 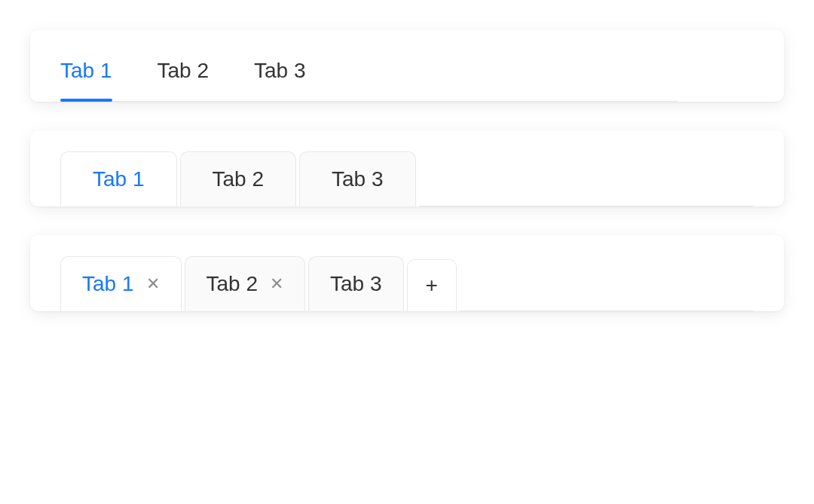 I want to click on tab-2: Tab 2 ✕, so click(x=246, y=283).